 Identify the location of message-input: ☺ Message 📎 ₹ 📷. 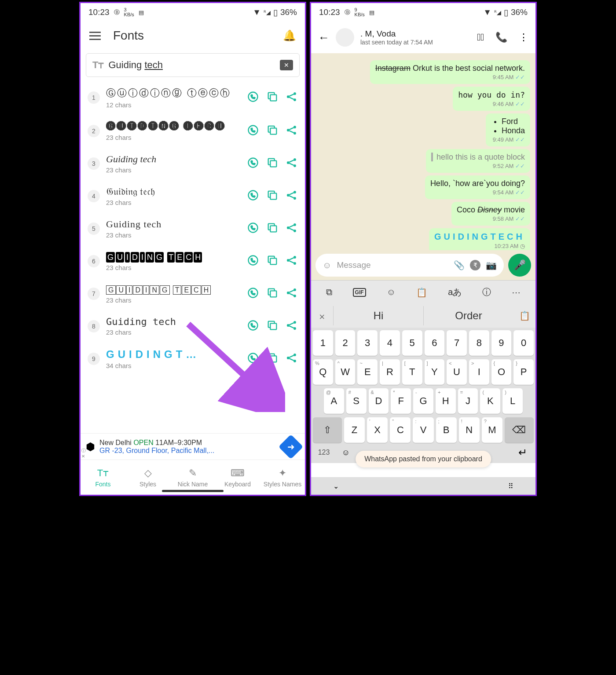
(410, 265).